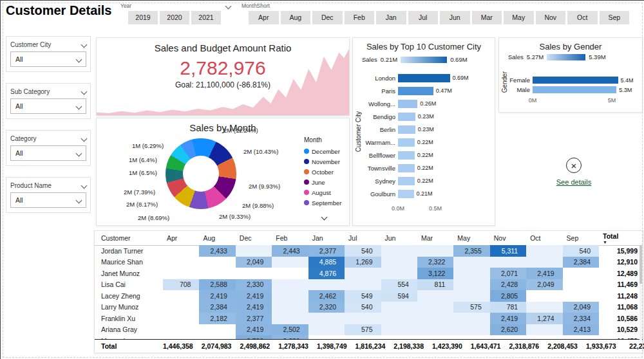 The image size is (644, 359). What do you see at coordinates (181, 238) in the screenshot?
I see `matrix-column-header-apr: Apr` at bounding box center [181, 238].